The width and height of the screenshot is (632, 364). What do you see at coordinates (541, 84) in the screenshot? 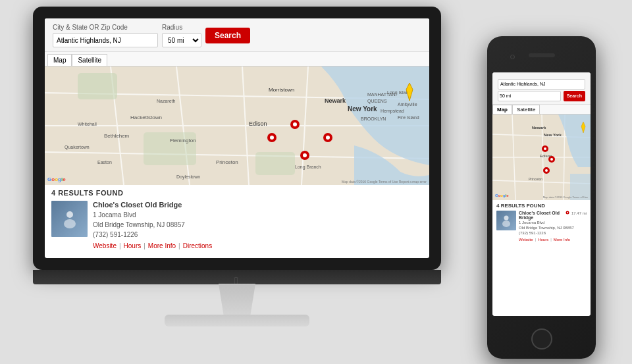
I see `iphone-city-input` at bounding box center [541, 84].